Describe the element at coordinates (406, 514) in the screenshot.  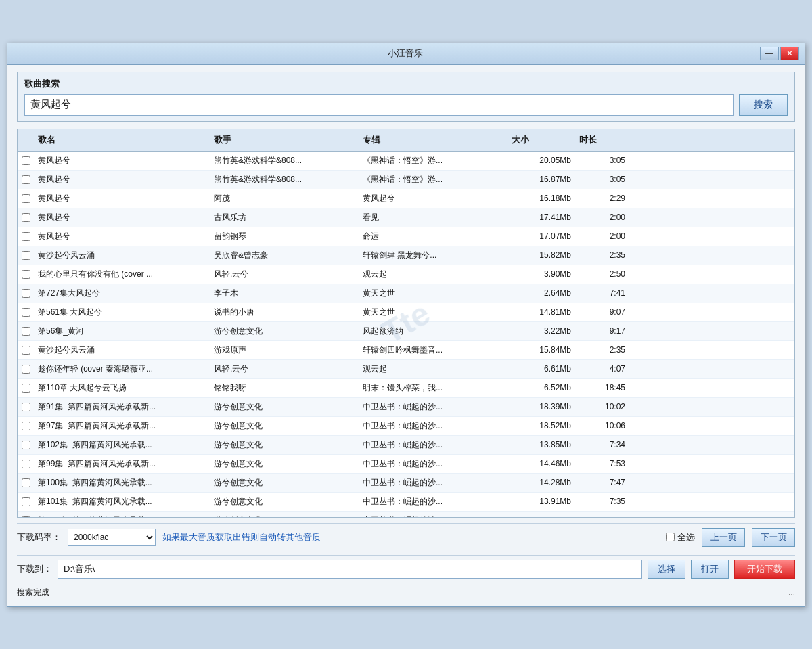
I see `table-row: 第104集_第四篇黄河风光承载... 游兮创意文化 中卫丛书：崛起的沙... 1…` at that location.